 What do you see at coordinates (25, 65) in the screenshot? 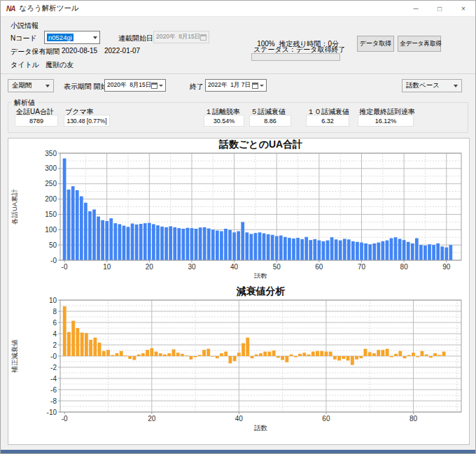
I see `novel-title-label: タイトル` at bounding box center [25, 65].